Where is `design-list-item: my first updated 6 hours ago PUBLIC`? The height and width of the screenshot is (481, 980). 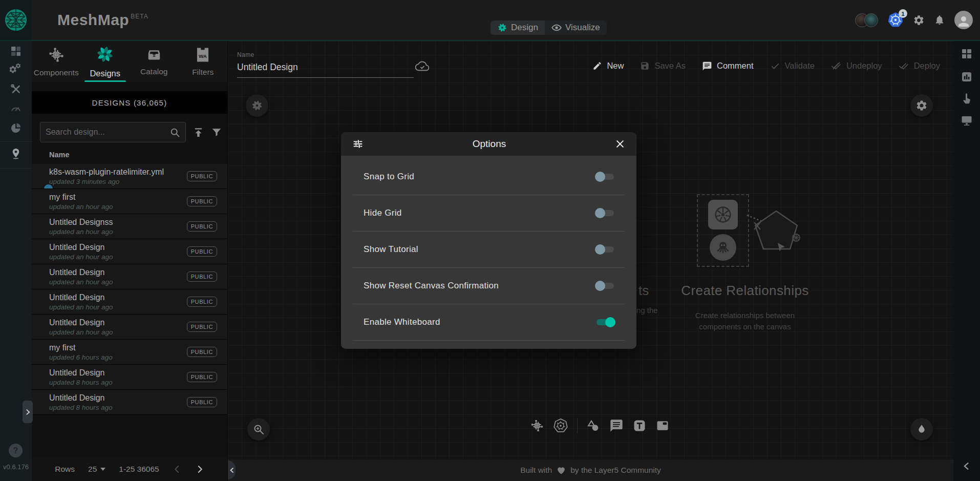
design-list-item: my first updated 6 hours ago PUBLIC is located at coordinates (130, 352).